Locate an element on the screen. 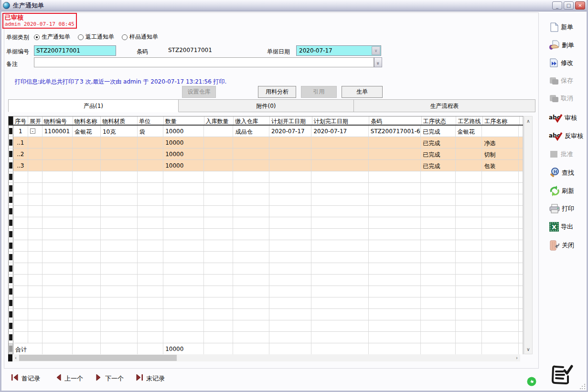  sidebar-button-关闭: 关闭 is located at coordinates (562, 245).